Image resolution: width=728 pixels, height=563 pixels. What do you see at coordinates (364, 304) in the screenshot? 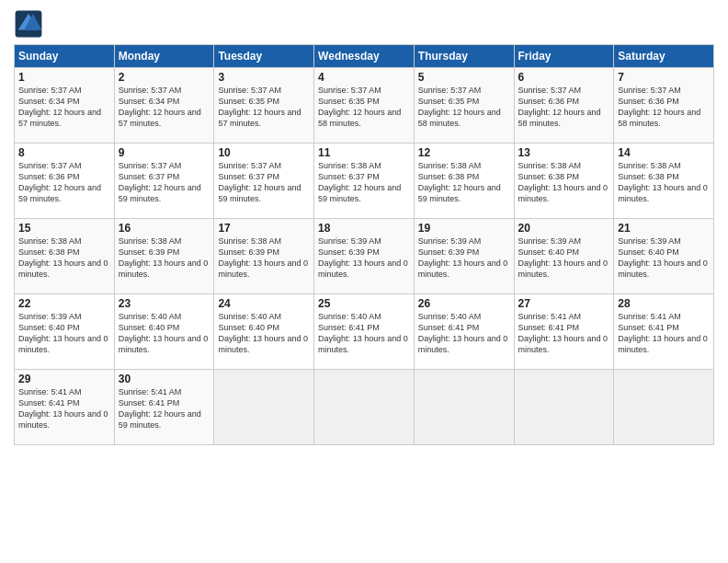
I see `day-number: 25` at bounding box center [364, 304].